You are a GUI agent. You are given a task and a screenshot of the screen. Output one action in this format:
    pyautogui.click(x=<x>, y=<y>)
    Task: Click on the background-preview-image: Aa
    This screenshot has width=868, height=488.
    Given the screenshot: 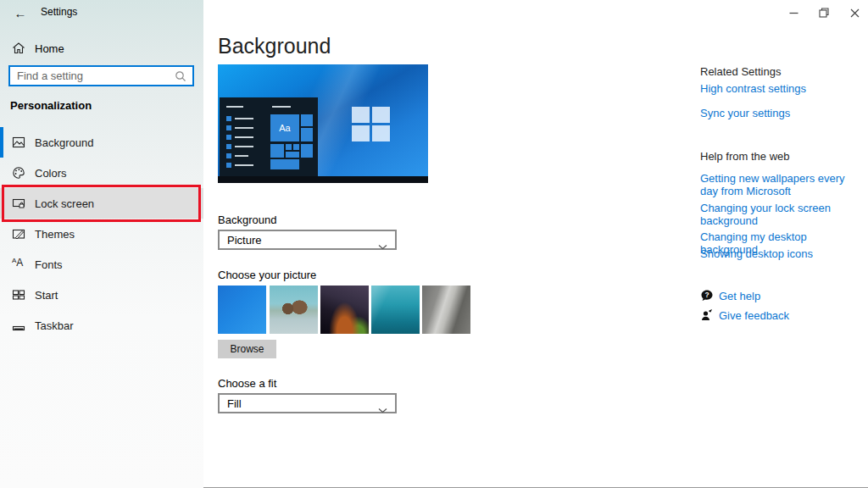 What is the action you would take?
    pyautogui.click(x=323, y=124)
    